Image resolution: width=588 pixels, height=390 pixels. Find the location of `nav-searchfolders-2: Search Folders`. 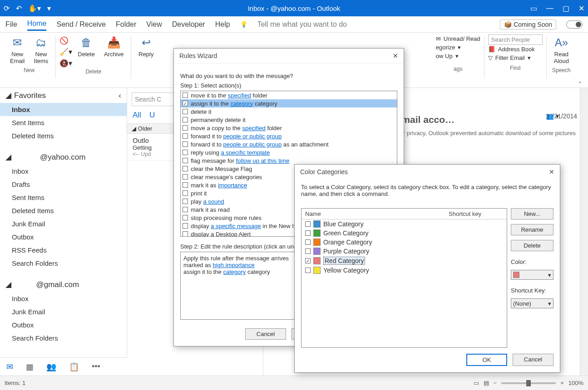

nav-searchfolders-2: Search Folders is located at coordinates (64, 338).